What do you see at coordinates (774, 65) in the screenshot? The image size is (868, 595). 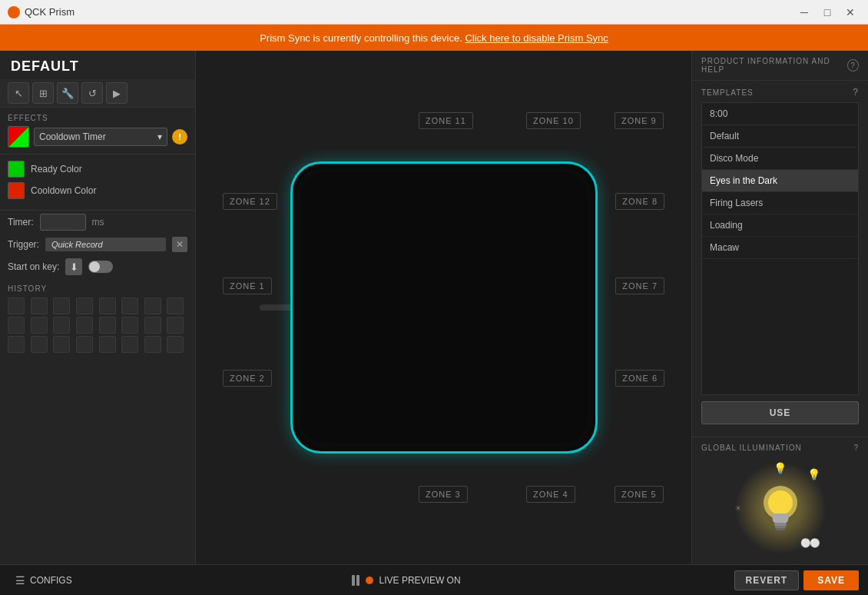 I see `product-info-label: PRODUCT INFORMATION AND HELP` at bounding box center [774, 65].